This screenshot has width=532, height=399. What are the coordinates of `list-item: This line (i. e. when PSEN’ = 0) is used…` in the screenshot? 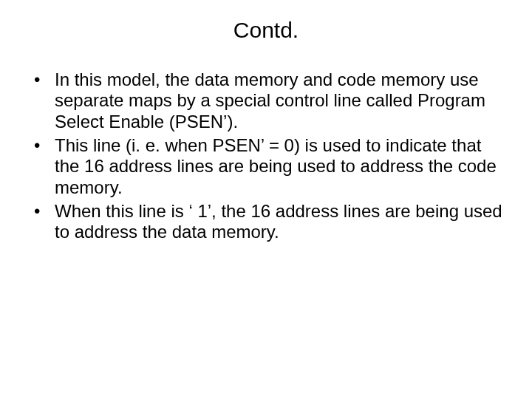 It's located at (266, 167).